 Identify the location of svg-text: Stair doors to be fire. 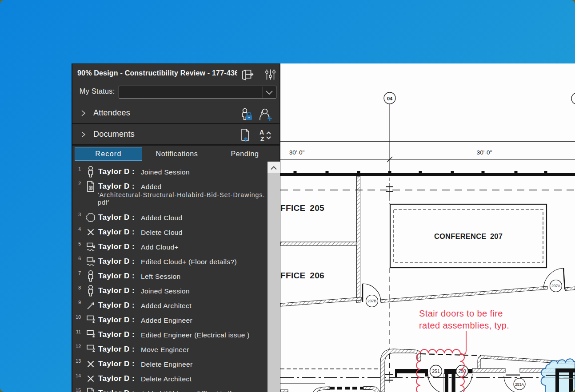
(461, 313).